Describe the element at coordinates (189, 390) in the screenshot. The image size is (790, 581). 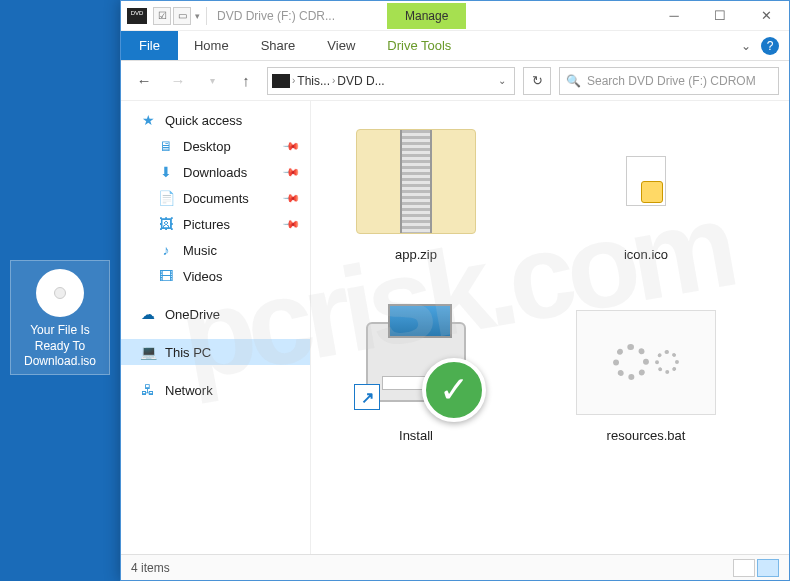
I see `sidebar-label: Network` at that location.